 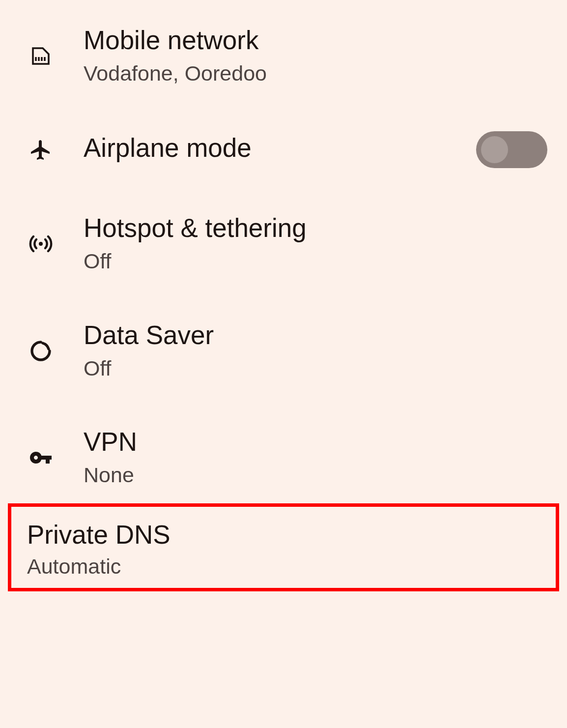 What do you see at coordinates (284, 62) in the screenshot?
I see `settings-item-mobile-network: Mobile network Vodafone, Ooredoo` at bounding box center [284, 62].